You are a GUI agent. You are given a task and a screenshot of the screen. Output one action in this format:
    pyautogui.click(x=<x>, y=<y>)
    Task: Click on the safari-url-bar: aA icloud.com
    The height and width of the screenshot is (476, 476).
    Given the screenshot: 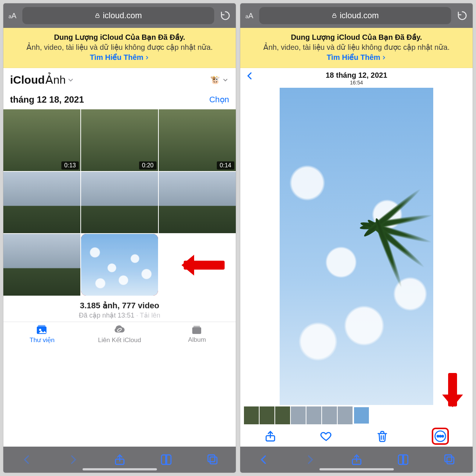 What is the action you would take?
    pyautogui.click(x=356, y=16)
    